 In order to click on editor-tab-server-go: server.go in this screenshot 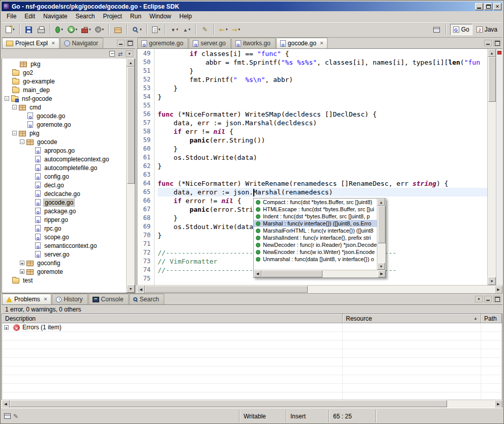, I will do `click(210, 43)`.